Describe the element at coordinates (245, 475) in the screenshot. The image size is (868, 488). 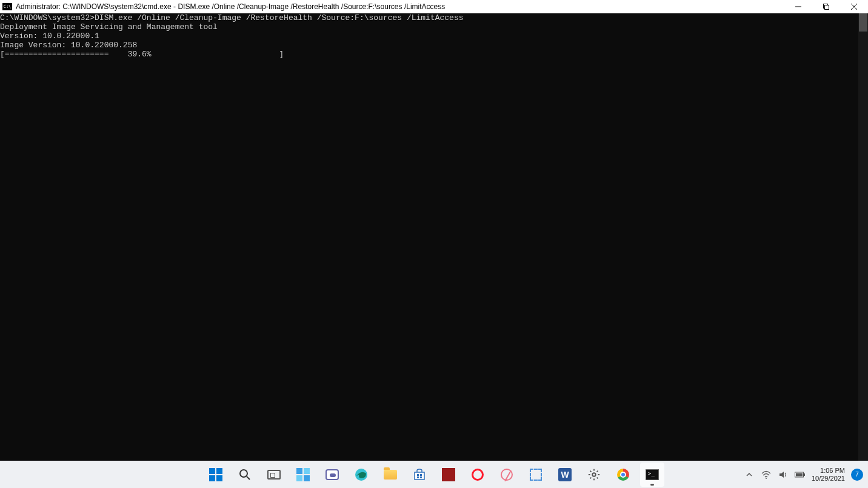
I see `search-icon` at that location.